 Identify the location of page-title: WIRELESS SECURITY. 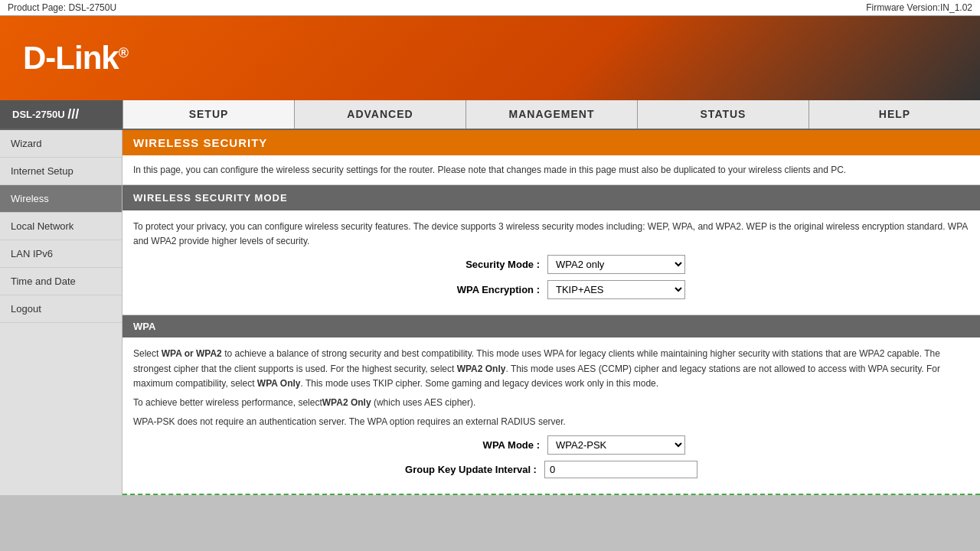
(551, 142).